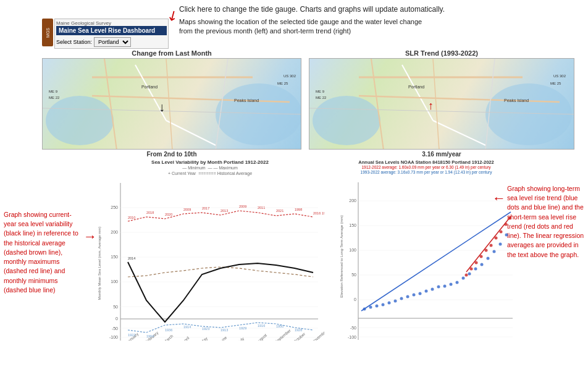  Describe the element at coordinates (168, 337) in the screenshot. I see `svg-text: March` at that location.